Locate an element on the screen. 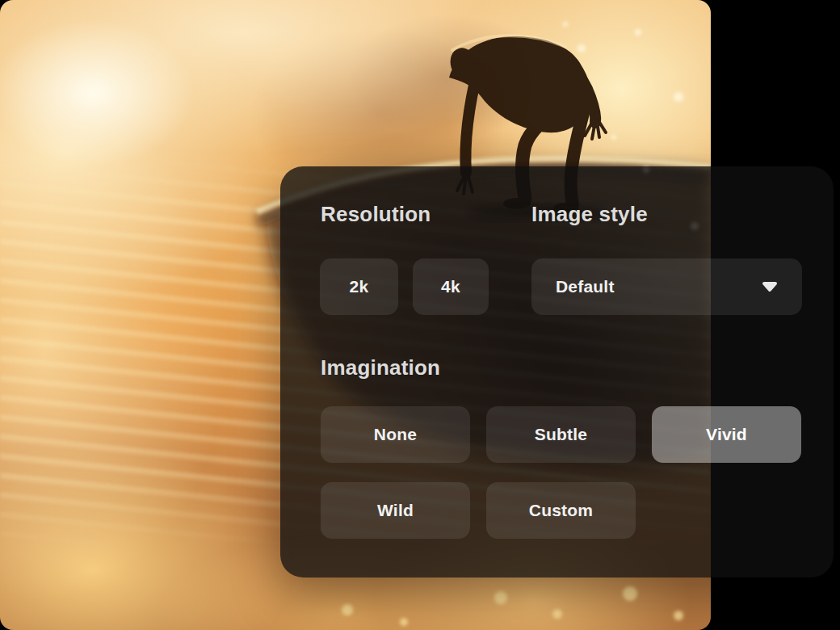 The height and width of the screenshot is (630, 840). image-style-label: Image style is located at coordinates (590, 214).